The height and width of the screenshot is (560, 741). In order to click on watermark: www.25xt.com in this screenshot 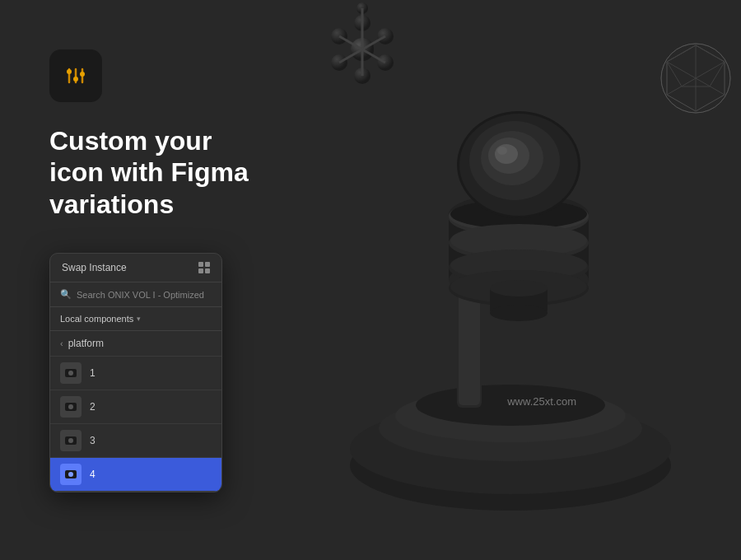, I will do `click(542, 402)`.